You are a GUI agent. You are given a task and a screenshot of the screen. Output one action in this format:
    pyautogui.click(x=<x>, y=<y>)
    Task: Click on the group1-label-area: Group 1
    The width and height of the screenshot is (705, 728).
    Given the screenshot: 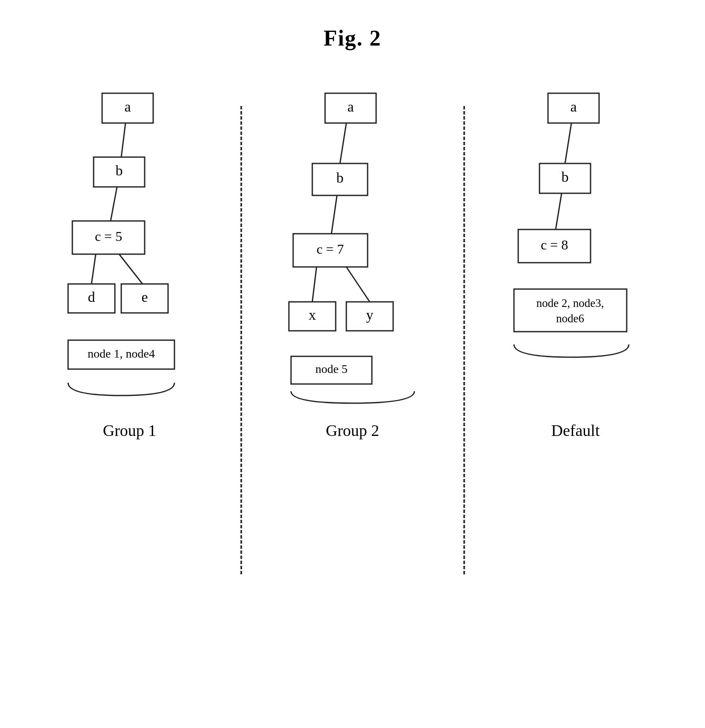 What is the action you would take?
    pyautogui.click(x=130, y=428)
    